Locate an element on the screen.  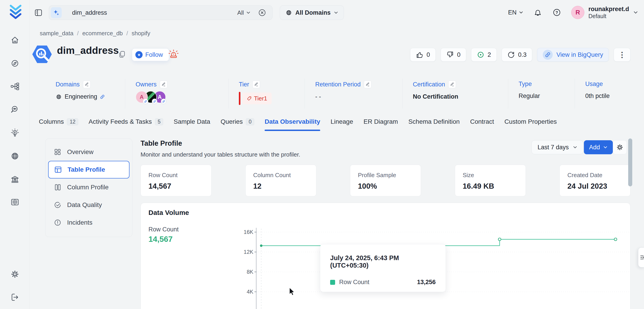
user-menu: R rounakpreet.d Default is located at coordinates (604, 13).